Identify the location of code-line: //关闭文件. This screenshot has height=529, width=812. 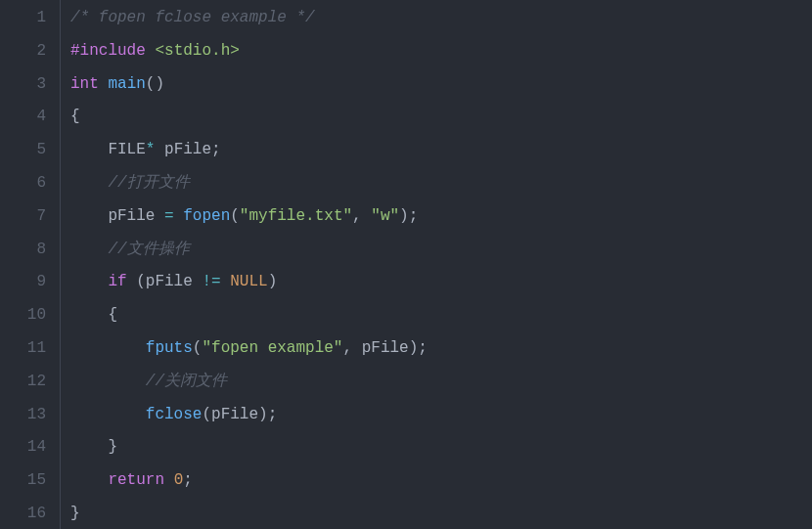
(248, 382).